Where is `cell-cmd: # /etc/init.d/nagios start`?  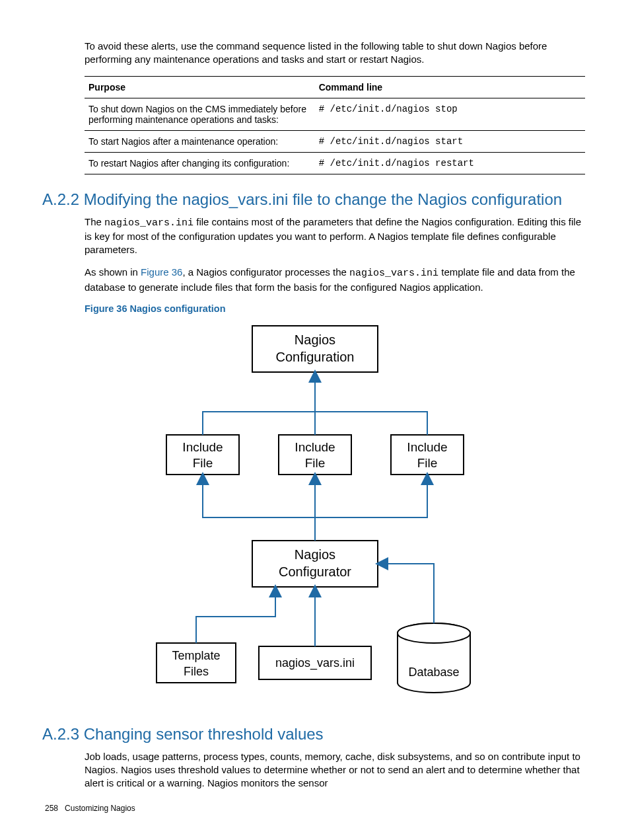 cell-cmd: # /etc/init.d/nagios start is located at coordinates (450, 141).